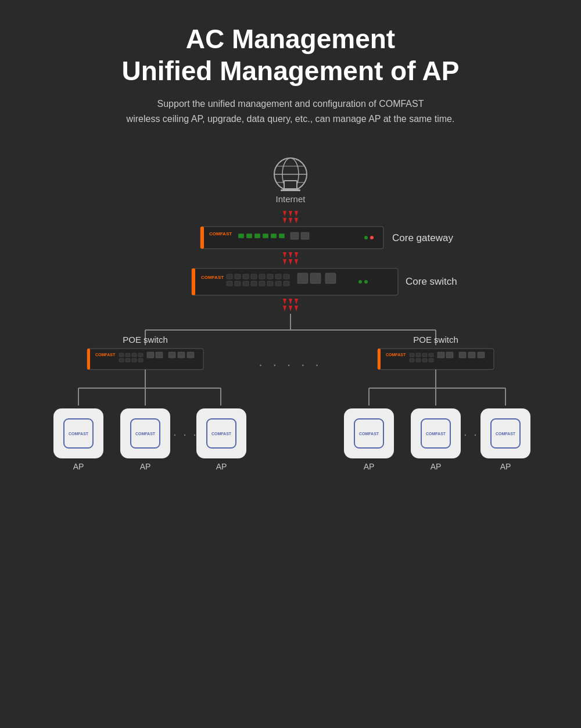 The width and height of the screenshot is (581, 728). What do you see at coordinates (290, 75) in the screenshot?
I see `title-section: AC Management Unified Management of AP S…` at bounding box center [290, 75].